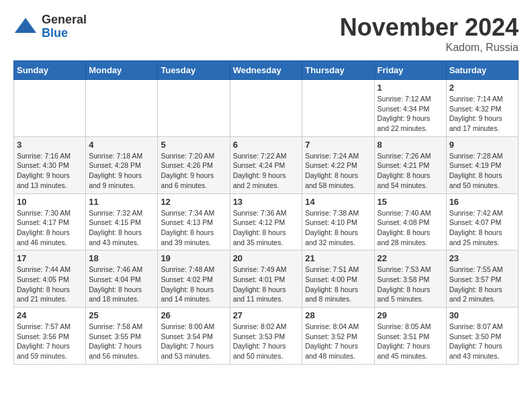 Image resolution: width=532 pixels, height=411 pixels. I want to click on day-info: Sunrise: 7:18 AM Sunset: 4:28 PM Dayligh…, so click(122, 171).